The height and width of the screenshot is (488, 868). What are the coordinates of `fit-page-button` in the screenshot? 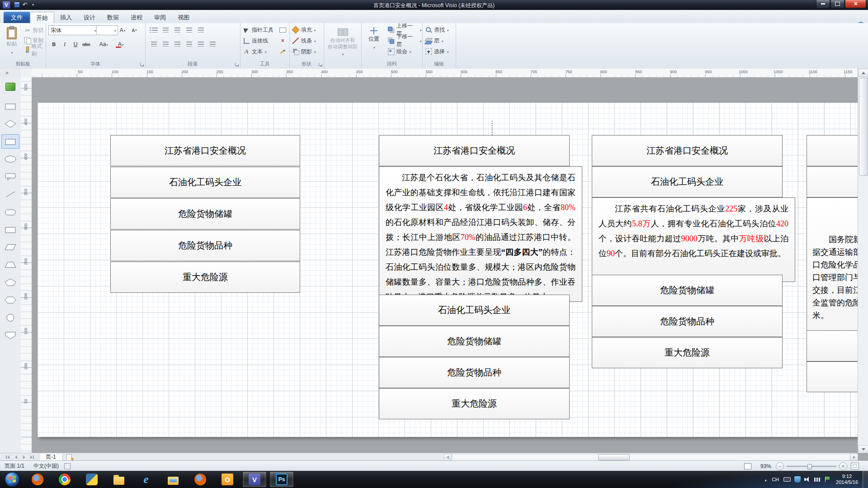 It's located at (855, 466).